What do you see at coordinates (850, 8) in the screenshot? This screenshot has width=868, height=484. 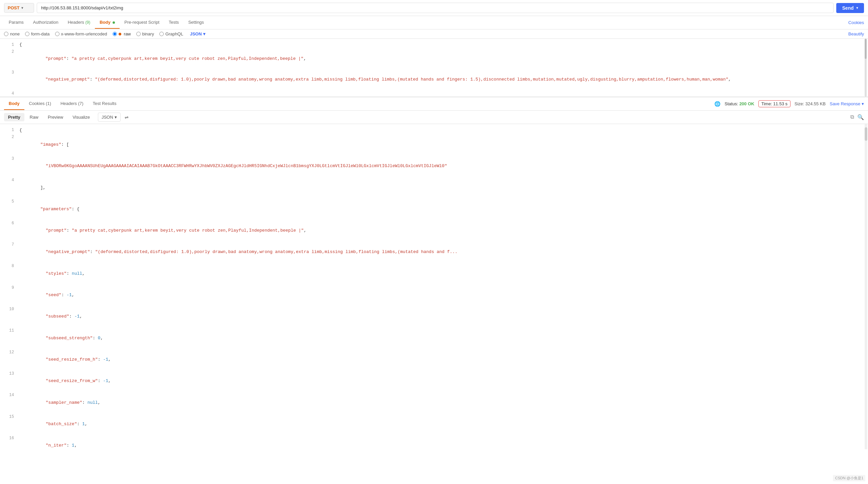 I see `send-button: Send ▾` at bounding box center [850, 8].